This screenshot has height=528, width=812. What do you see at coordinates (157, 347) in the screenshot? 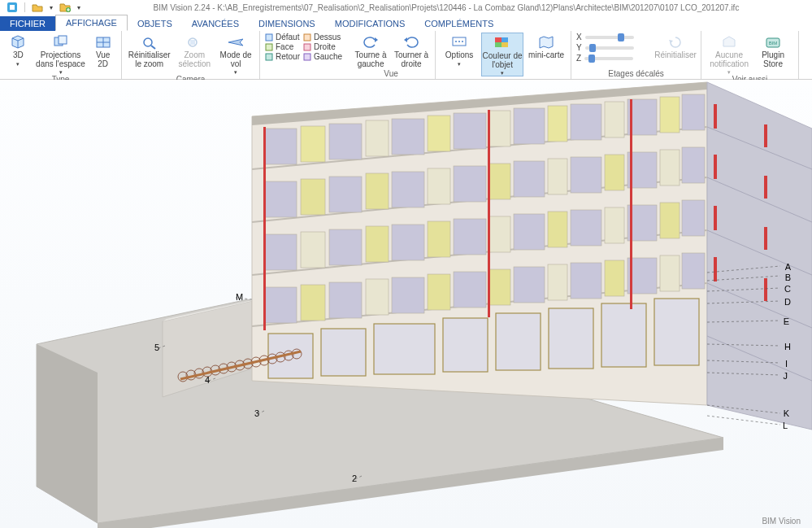
I see `grid-num-5: 5` at bounding box center [157, 347].